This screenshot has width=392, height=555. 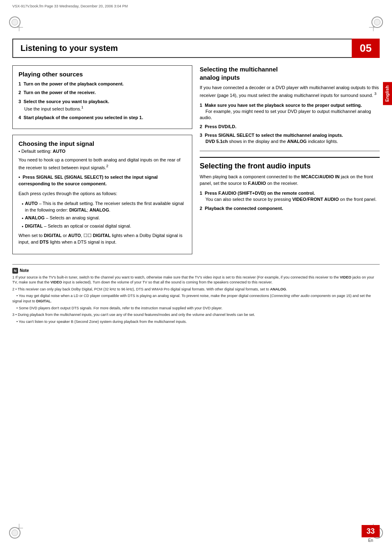 What do you see at coordinates (290, 112) in the screenshot?
I see `mc-step-1: 1 Make sure you have set the playback so…` at bounding box center [290, 112].